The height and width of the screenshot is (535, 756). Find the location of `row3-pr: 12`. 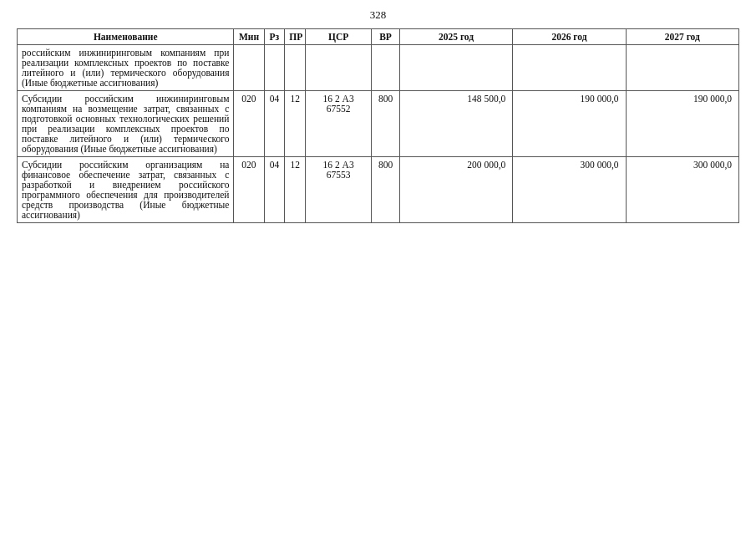

row3-pr: 12 is located at coordinates (296, 191).